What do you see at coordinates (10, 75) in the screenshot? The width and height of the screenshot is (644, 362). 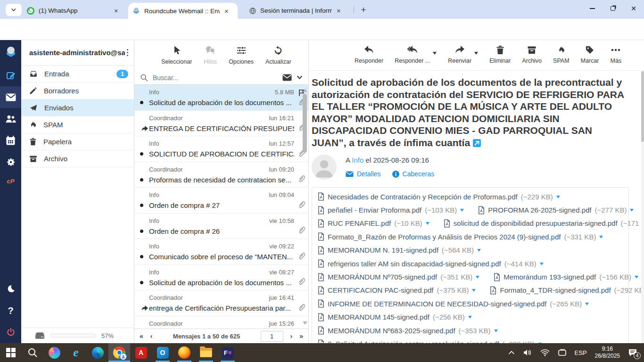 I see `compose-button` at bounding box center [10, 75].